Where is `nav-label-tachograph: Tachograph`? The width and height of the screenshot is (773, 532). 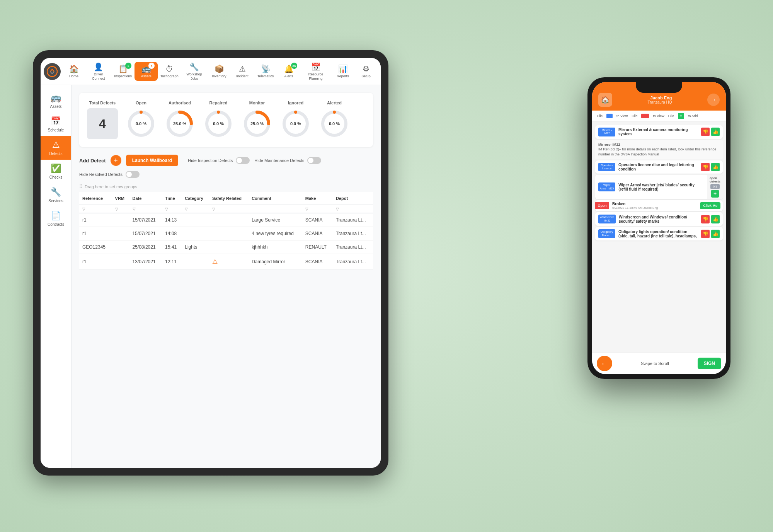
nav-label-tachograph: Tachograph is located at coordinates (169, 77).